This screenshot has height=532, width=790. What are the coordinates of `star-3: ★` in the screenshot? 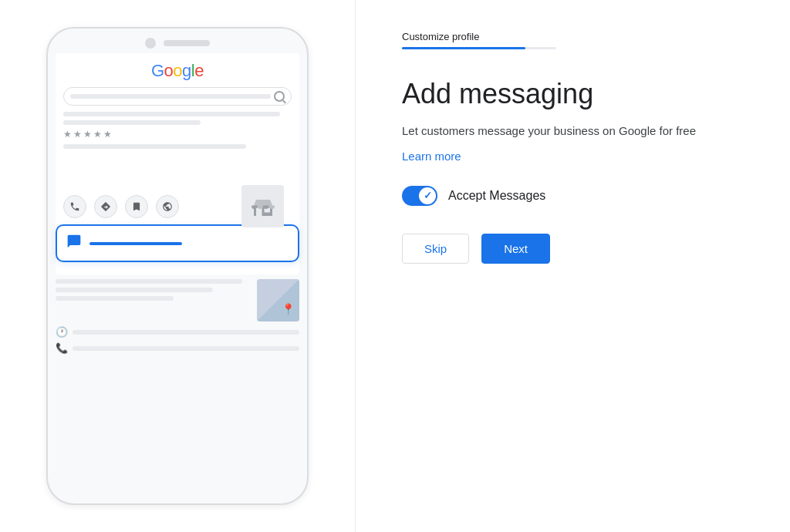 It's located at (88, 134).